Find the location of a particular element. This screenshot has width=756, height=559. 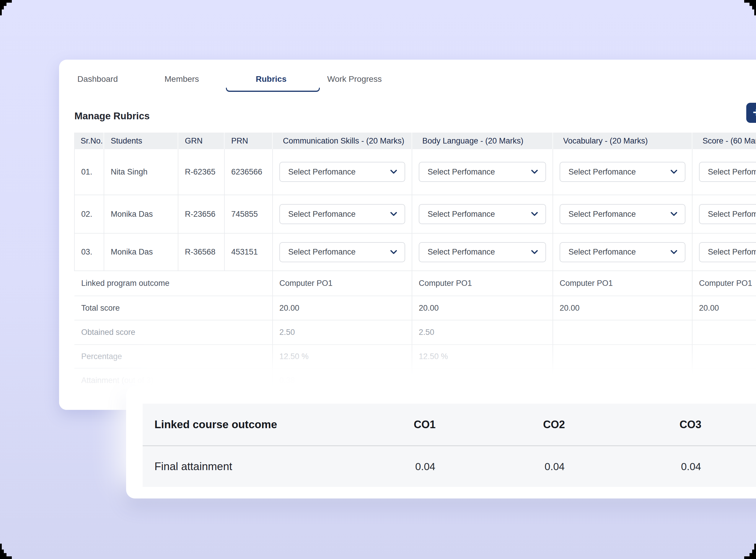

tab-work-progress: Work Progress is located at coordinates (355, 79).